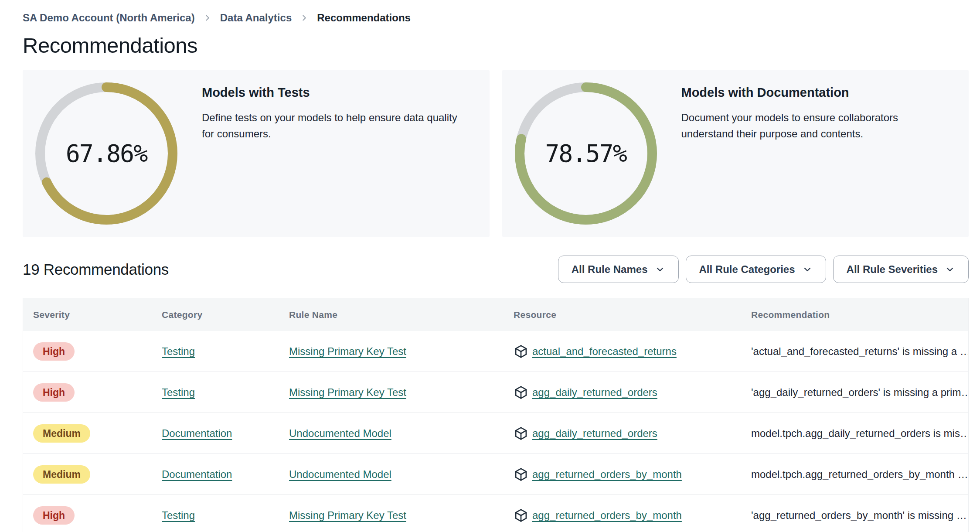  What do you see at coordinates (496, 18) in the screenshot?
I see `breadcrumb: SA Demo Account (North America) Data Ana…` at bounding box center [496, 18].